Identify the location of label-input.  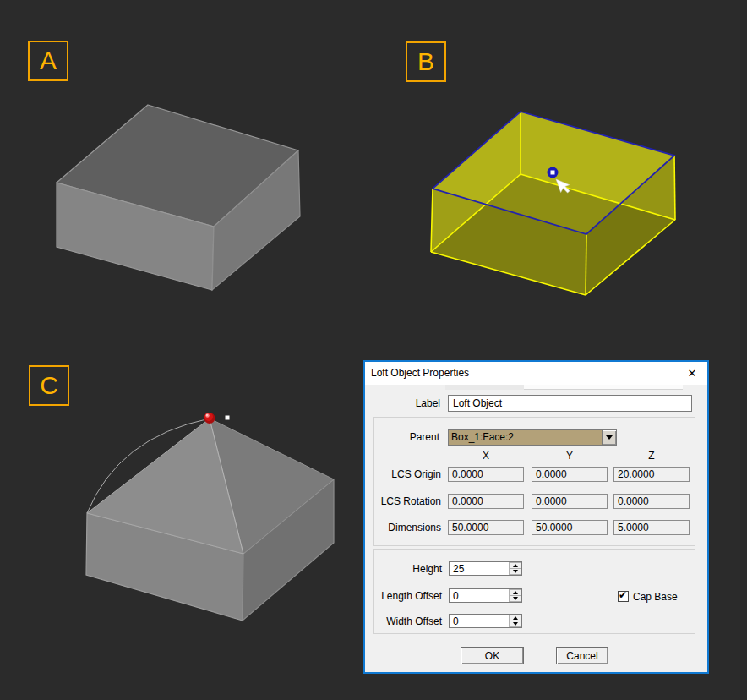
(570, 403).